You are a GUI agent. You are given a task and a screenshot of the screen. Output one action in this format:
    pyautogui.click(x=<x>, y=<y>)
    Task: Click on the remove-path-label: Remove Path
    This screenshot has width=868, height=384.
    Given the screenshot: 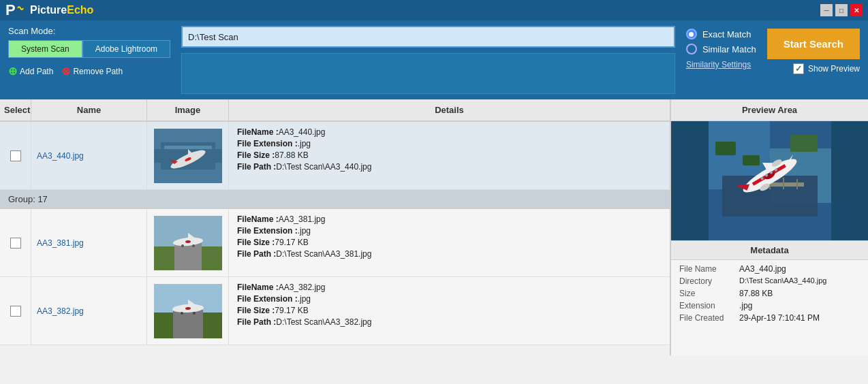 What is the action you would take?
    pyautogui.click(x=98, y=71)
    